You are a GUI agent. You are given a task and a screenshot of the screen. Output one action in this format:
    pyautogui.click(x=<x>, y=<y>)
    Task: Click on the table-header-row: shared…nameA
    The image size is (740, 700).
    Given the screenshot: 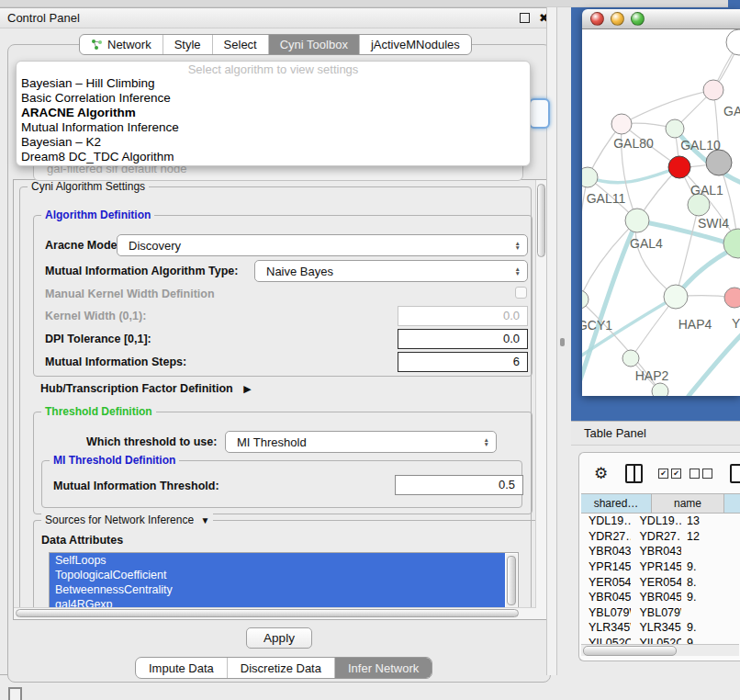 What is the action you would take?
    pyautogui.click(x=661, y=503)
    